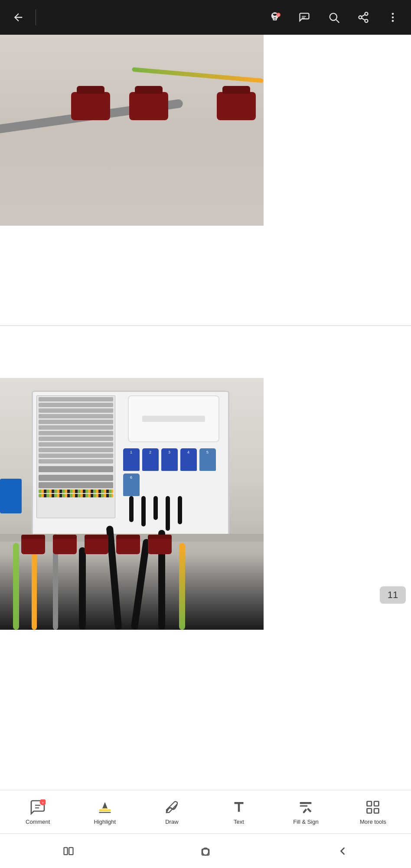 This screenshot has width=411, height=868. I want to click on comment-tool-button: + Comment, so click(38, 812).